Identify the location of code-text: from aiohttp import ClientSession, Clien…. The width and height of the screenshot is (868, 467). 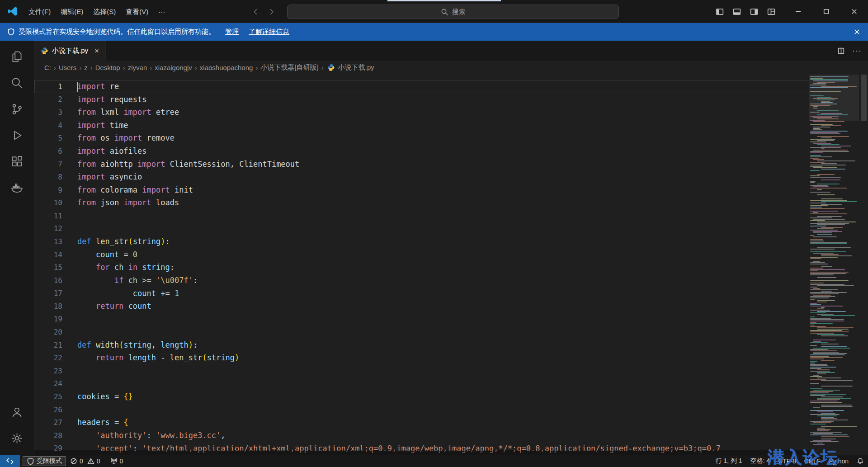
(188, 165).